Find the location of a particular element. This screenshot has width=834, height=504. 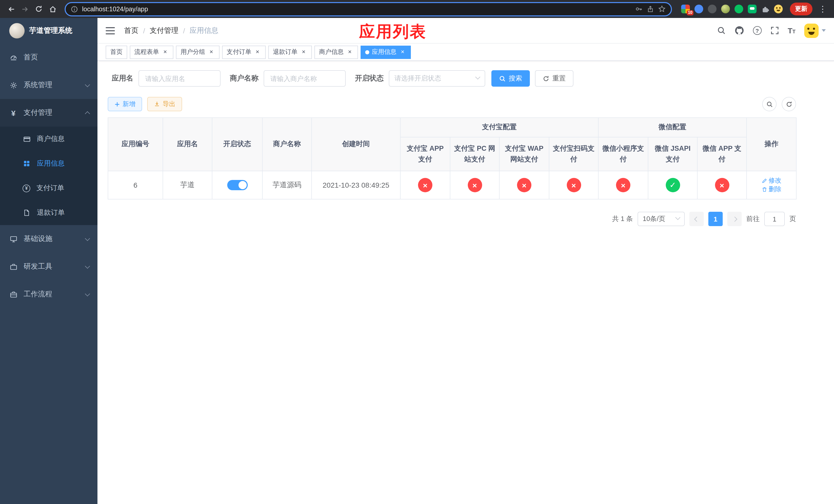

share-icon is located at coordinates (651, 9).